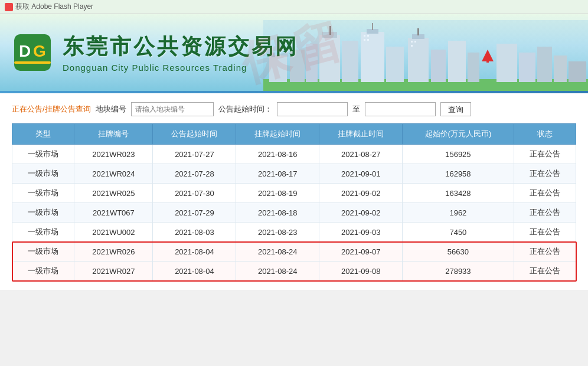 The height and width of the screenshot is (366, 588). Describe the element at coordinates (195, 213) in the screenshot. I see `cell-2: 2021-07-29` at that location.